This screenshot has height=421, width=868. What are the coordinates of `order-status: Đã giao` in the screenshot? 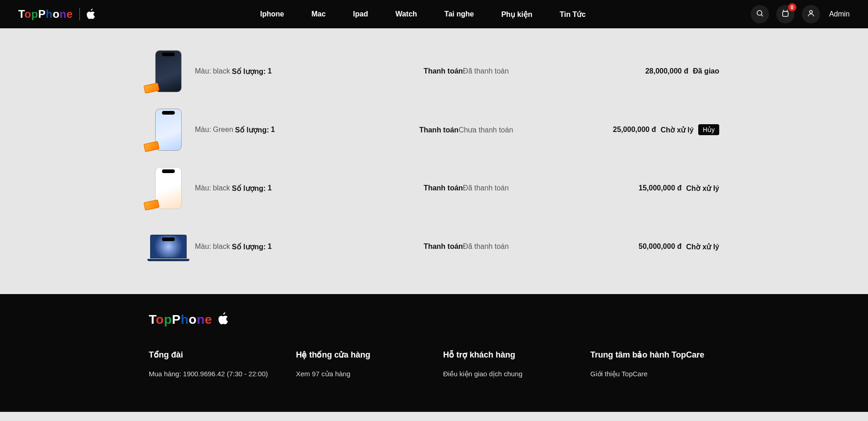 It's located at (706, 71).